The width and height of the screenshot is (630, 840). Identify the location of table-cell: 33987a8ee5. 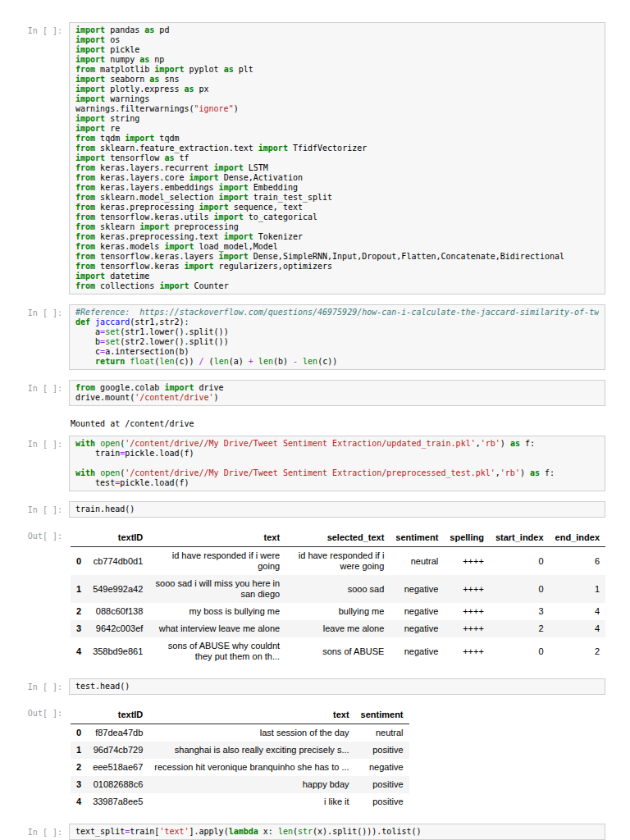
(118, 802).